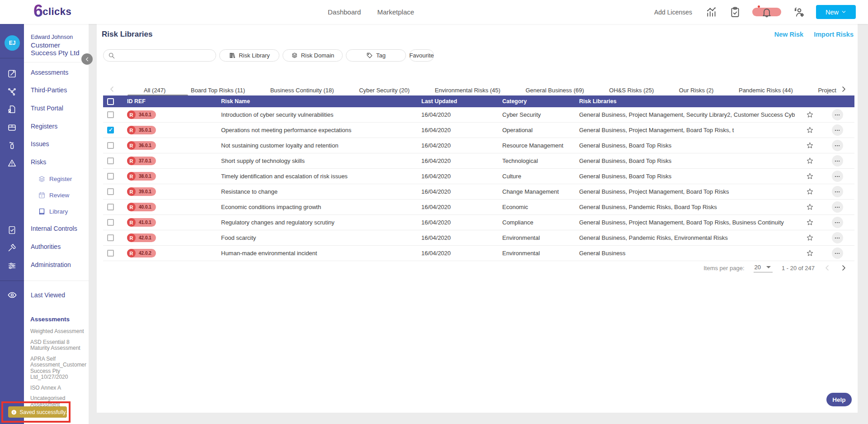  I want to click on last-viewed-eye-icon, so click(12, 295).